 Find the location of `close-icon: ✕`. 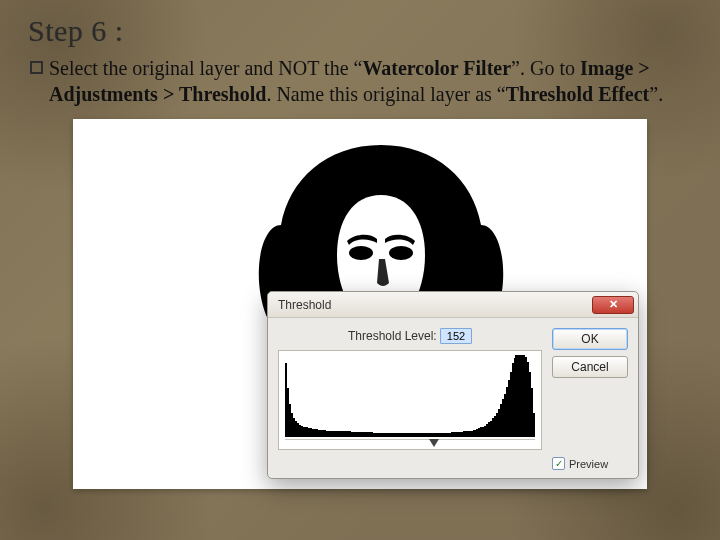

close-icon: ✕ is located at coordinates (614, 304).